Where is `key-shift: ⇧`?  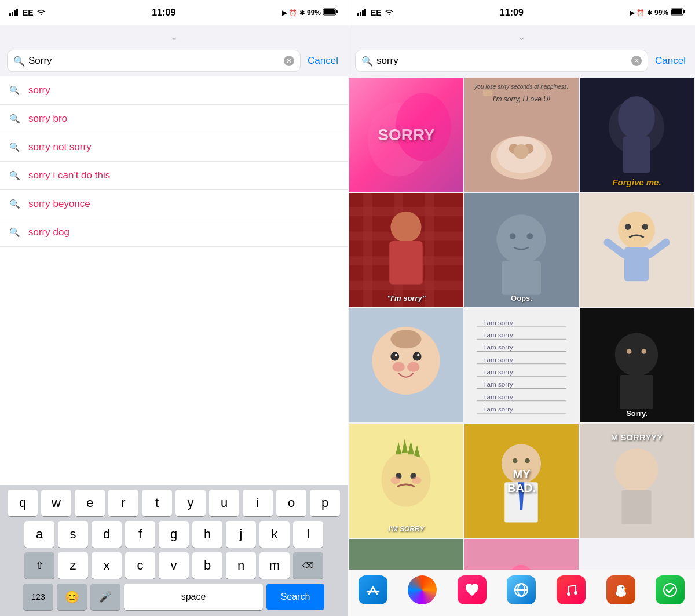 key-shift: ⇧ is located at coordinates (39, 566).